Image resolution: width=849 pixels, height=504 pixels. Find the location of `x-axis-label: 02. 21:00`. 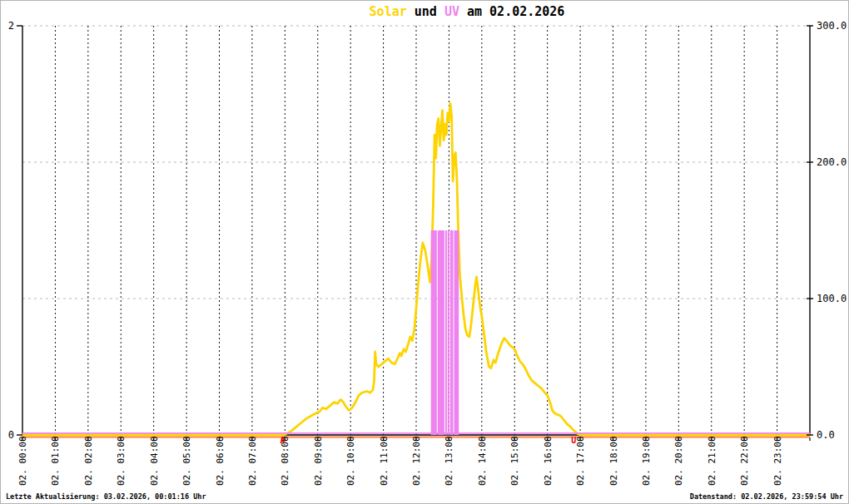

x-axis-label: 02. 21:00 is located at coordinates (712, 461).